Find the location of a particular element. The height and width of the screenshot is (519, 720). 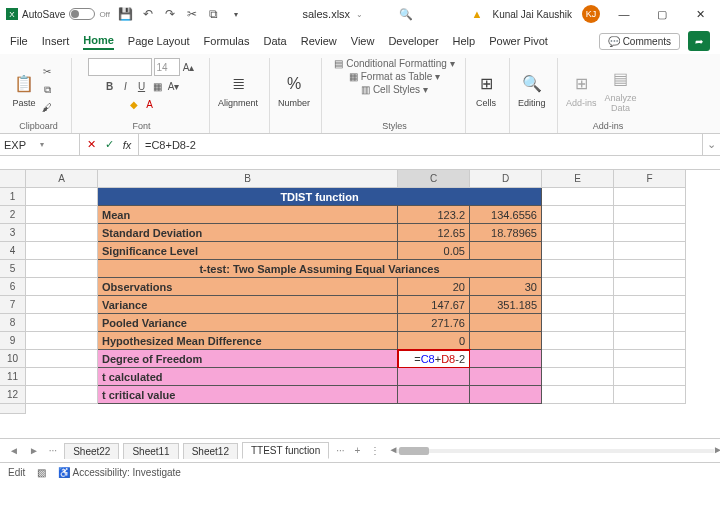

cell: Significance Level is located at coordinates (248, 251).